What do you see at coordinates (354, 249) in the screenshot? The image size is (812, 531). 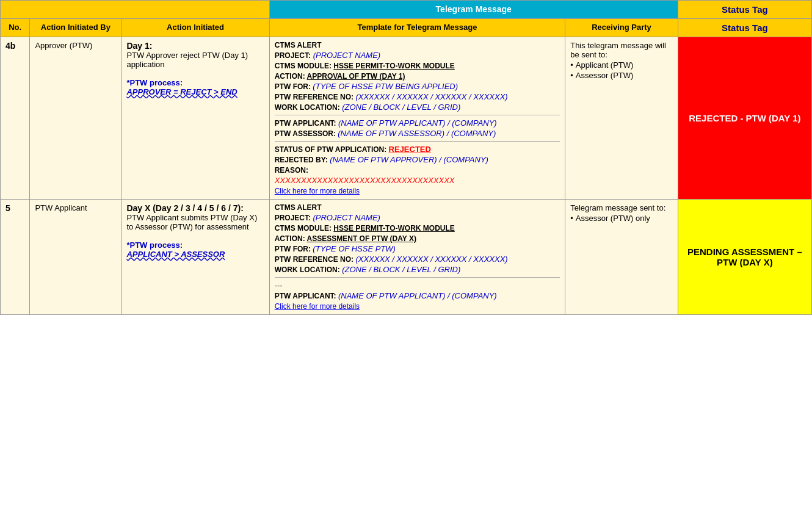 I see `tpl-ptwfor-value-5: (TYPE OF HSSE PTW)` at bounding box center [354, 249].